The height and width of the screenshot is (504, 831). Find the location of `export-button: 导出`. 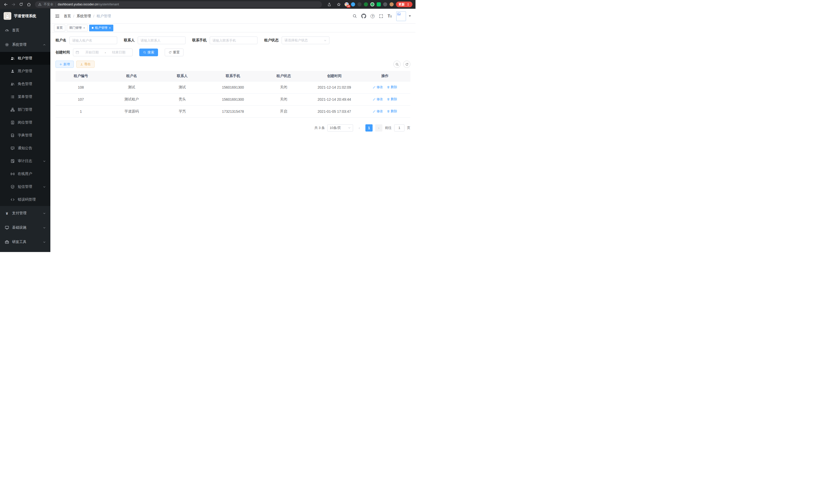

export-button: 导出 is located at coordinates (85, 64).